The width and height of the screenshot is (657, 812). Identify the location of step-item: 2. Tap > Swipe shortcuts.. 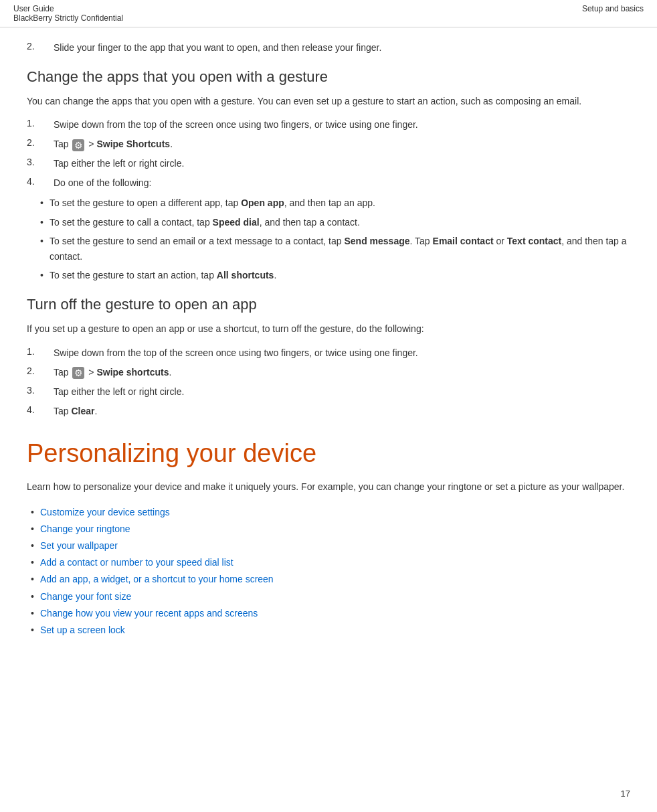
(328, 372).